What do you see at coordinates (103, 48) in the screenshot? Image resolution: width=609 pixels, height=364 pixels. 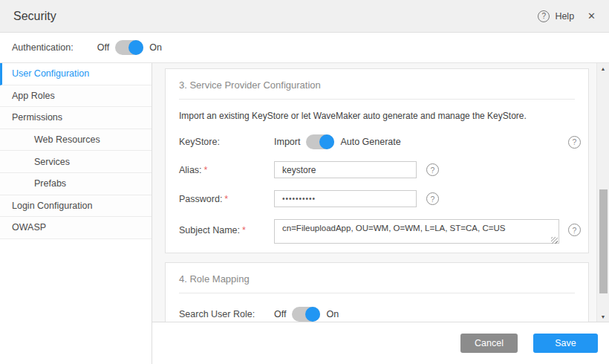 I see `authentication-off-label: Off` at bounding box center [103, 48].